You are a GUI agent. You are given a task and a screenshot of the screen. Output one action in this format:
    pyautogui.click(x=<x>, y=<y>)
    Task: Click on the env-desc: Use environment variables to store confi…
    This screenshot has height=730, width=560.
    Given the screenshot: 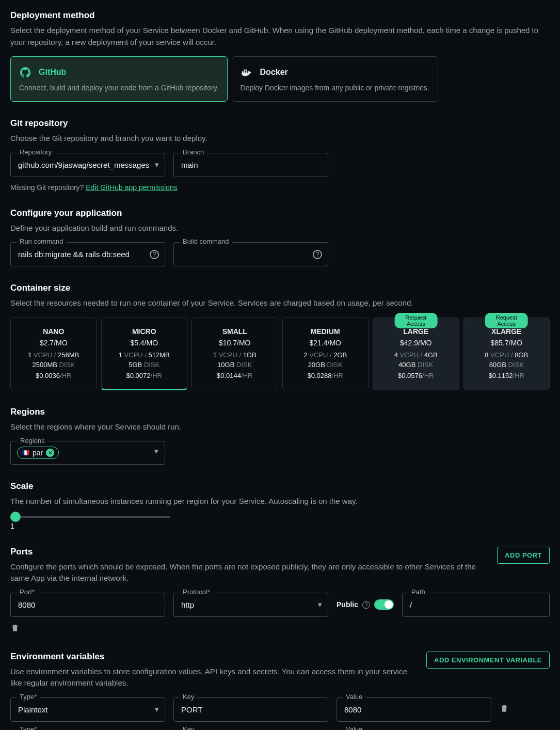 What is the action you would take?
    pyautogui.click(x=213, y=677)
    